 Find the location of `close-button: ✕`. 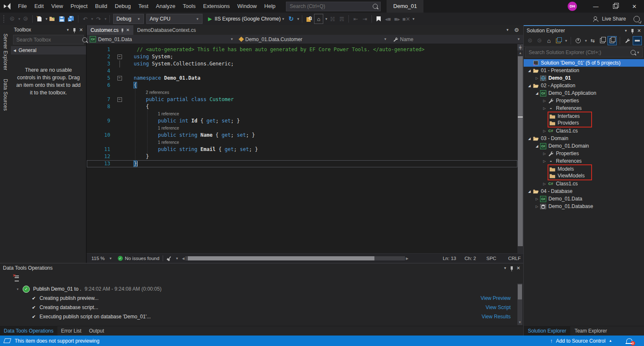

close-button: ✕ is located at coordinates (634, 6).